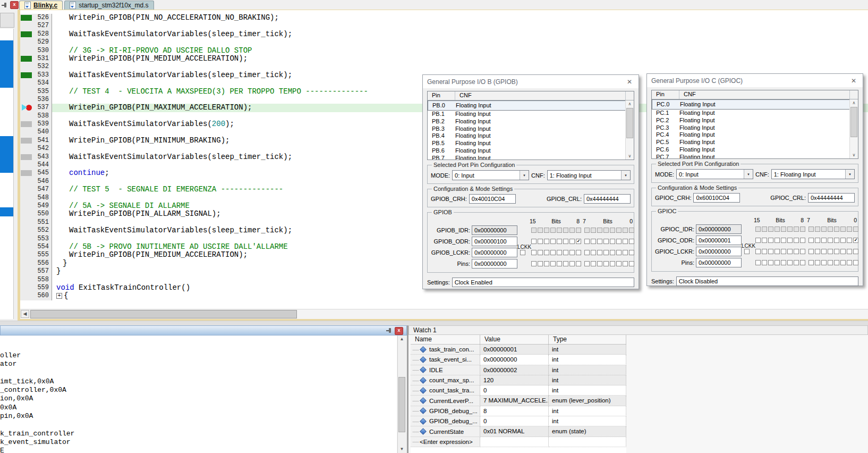  What do you see at coordinates (445, 370) in the screenshot?
I see `watch-name-cell: IDLE` at bounding box center [445, 370].